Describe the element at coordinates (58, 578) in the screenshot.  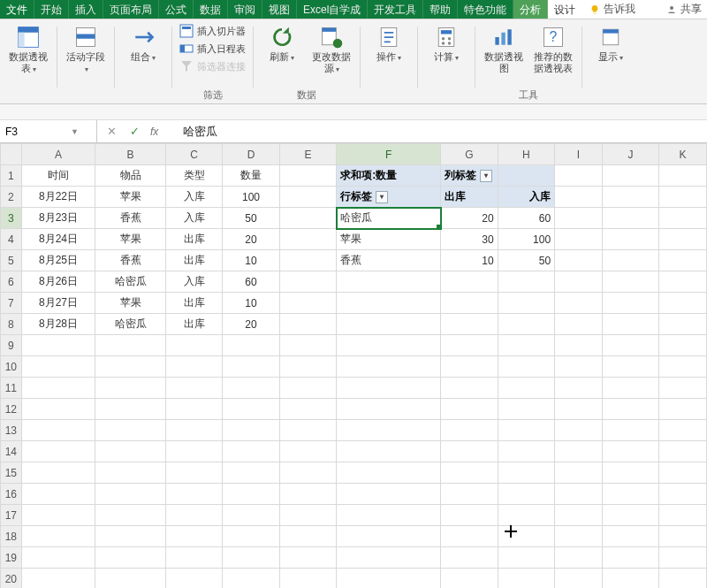
I see `cell-A20` at that location.